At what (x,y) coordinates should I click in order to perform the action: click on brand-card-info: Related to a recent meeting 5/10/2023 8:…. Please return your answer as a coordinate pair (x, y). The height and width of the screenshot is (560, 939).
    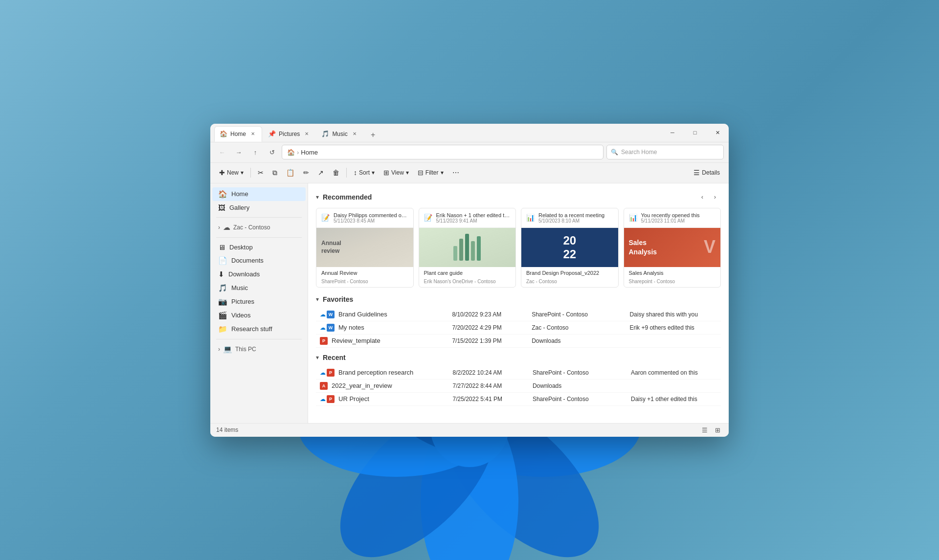
    Looking at the image, I should click on (576, 218).